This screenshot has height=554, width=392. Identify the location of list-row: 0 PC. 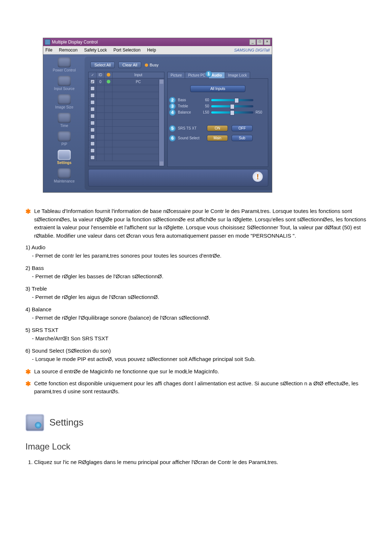
(126, 82).